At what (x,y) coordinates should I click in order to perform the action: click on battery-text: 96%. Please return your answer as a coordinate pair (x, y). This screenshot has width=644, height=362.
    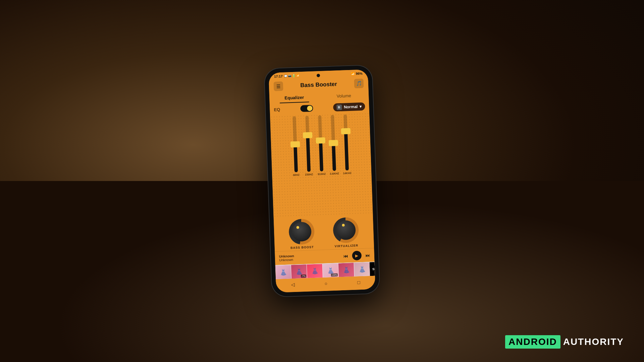
    Looking at the image, I should click on (359, 74).